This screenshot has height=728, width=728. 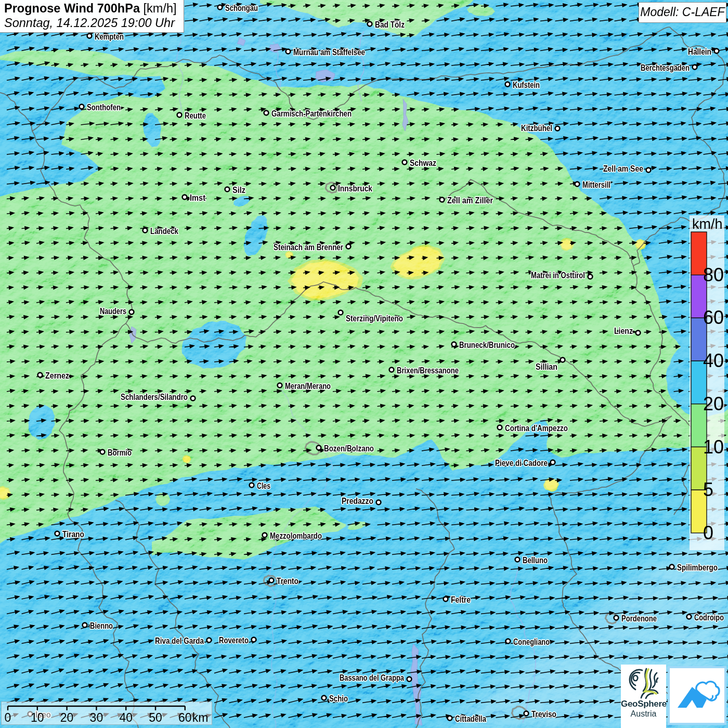 I want to click on city-label: Predazzo, so click(x=358, y=501).